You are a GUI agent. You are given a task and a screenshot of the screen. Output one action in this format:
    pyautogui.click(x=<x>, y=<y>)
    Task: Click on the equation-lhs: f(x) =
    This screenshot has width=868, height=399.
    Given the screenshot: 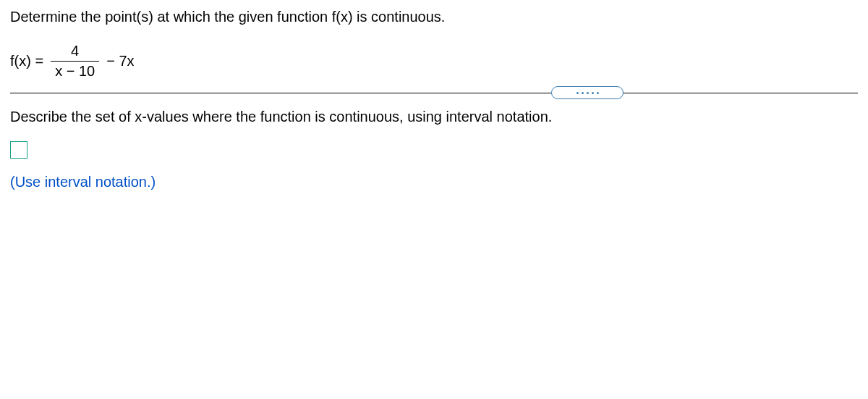 What is the action you would take?
    pyautogui.click(x=27, y=61)
    